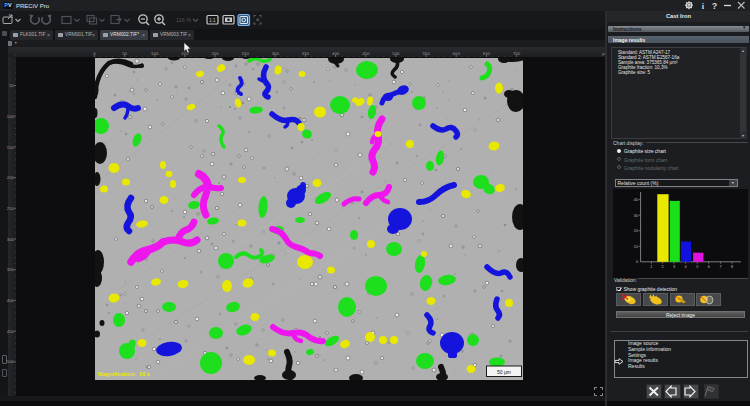 The height and width of the screenshot is (406, 750). What do you see at coordinates (636, 200) in the screenshot?
I see `svg-text: 40` at bounding box center [636, 200].